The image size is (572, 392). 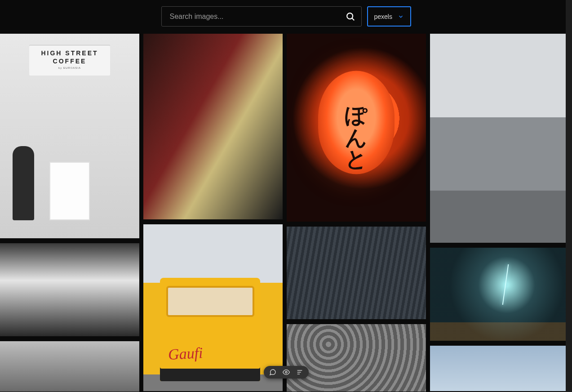 I want to click on source-select-label: pexels, so click(x=386, y=17).